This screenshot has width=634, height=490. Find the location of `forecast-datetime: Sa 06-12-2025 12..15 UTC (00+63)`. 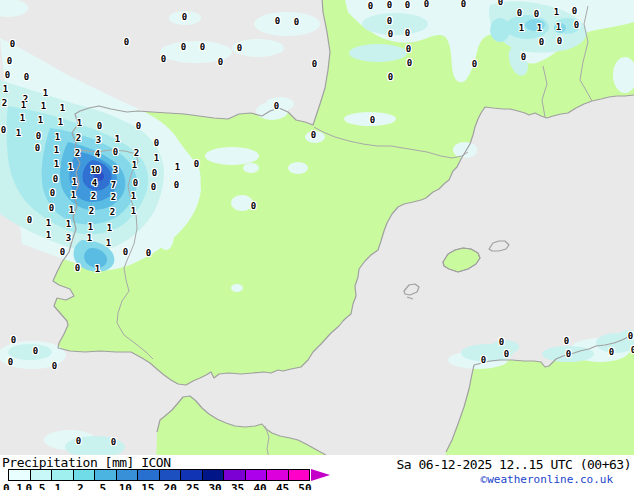

forecast-datetime: Sa 06-12-2025 12..15 UTC (00+63) is located at coordinates (514, 464).